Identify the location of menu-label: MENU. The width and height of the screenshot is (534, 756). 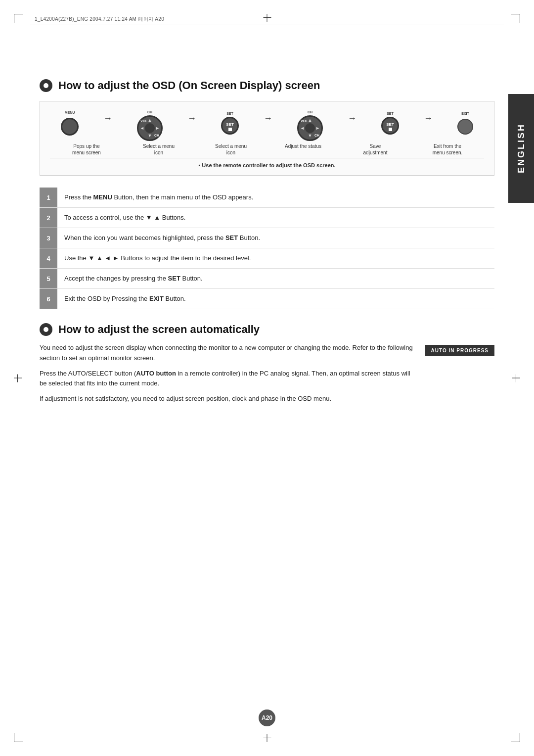
(70, 113).